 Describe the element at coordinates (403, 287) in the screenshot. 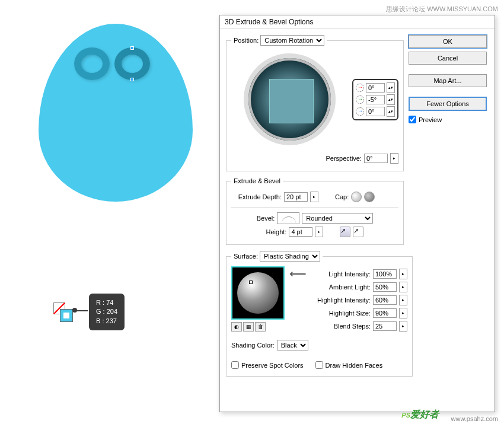

I see `am-spinner: ▸` at that location.